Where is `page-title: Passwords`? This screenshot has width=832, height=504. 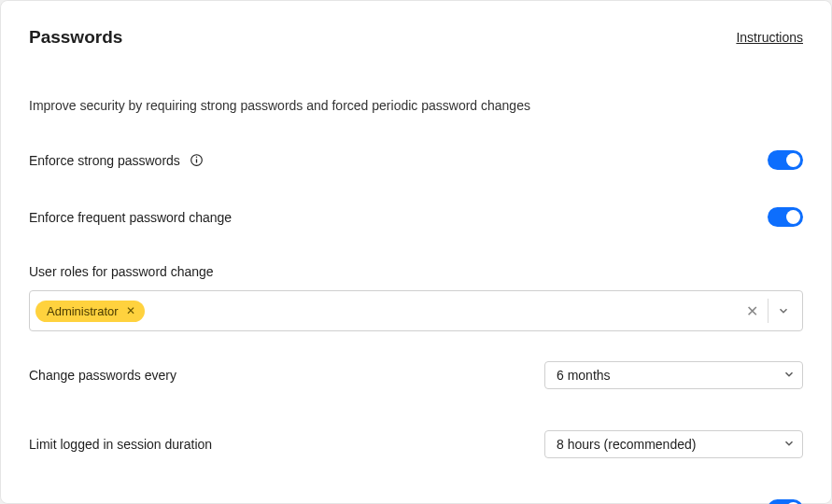
page-title: Passwords is located at coordinates (76, 37).